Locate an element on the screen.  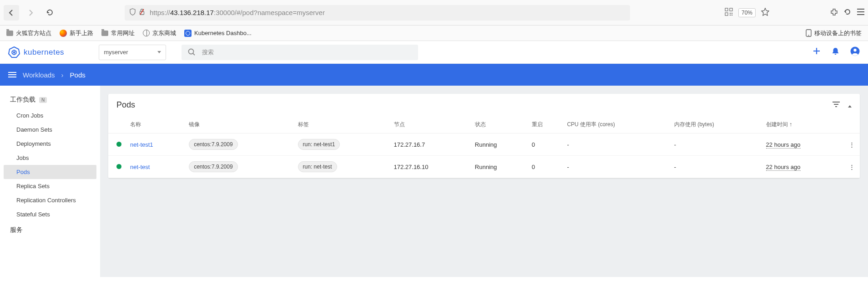
mobile-icon is located at coordinates (809, 33).